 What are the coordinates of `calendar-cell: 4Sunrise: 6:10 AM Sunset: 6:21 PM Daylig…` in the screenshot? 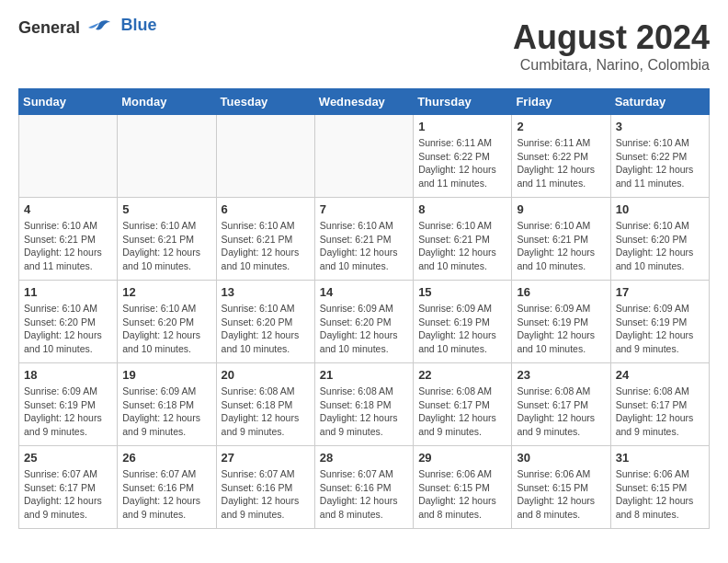 It's located at (68, 239).